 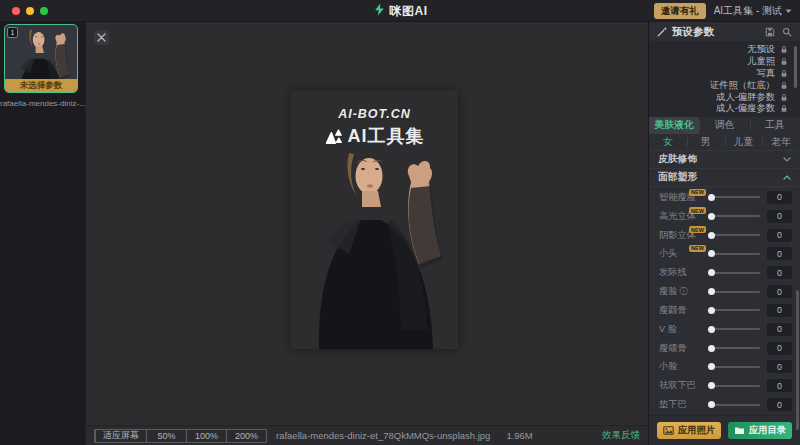 I want to click on preset-item: 儿童照, so click(x=724, y=62).